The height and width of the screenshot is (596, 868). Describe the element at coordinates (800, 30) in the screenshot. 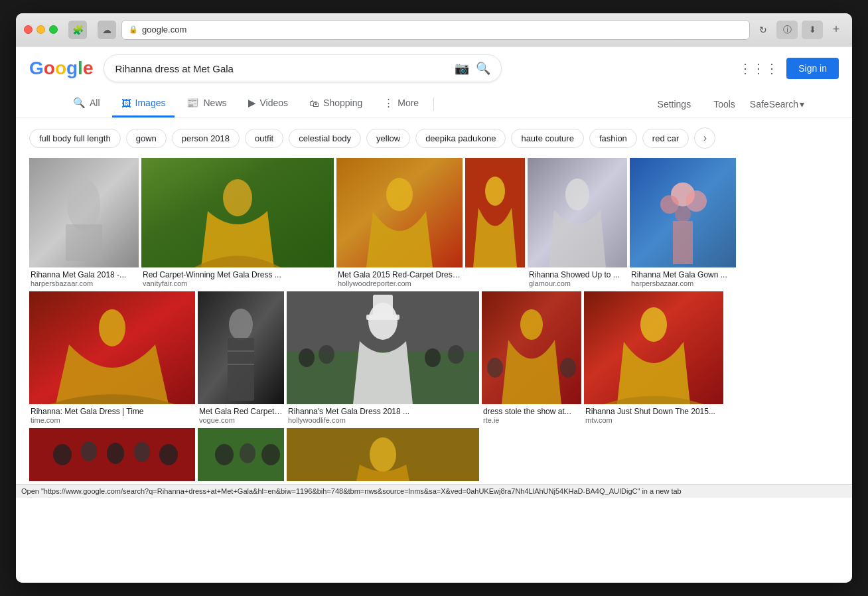

I see `action-buttons: ⓘ ⬇` at that location.